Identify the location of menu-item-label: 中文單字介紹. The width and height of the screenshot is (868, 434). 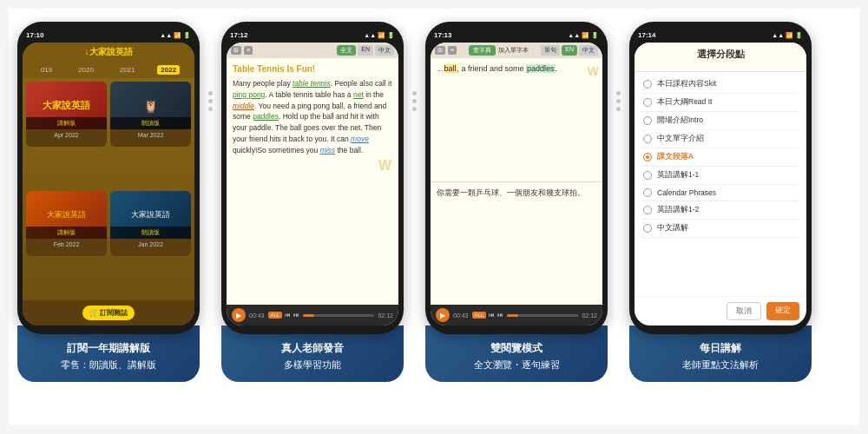
(681, 139).